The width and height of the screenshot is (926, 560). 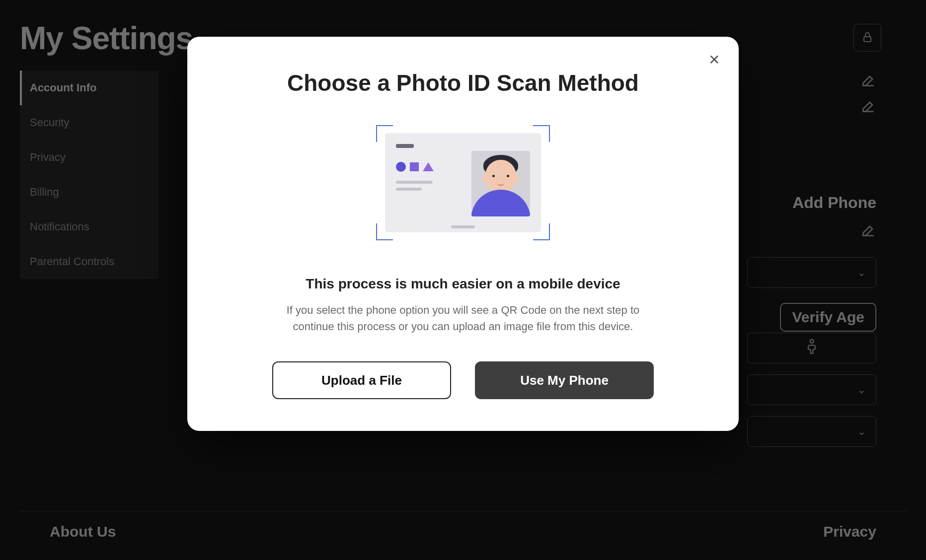 What do you see at coordinates (463, 318) in the screenshot?
I see `modal-subtext: If you select the phone option you will …` at bounding box center [463, 318].